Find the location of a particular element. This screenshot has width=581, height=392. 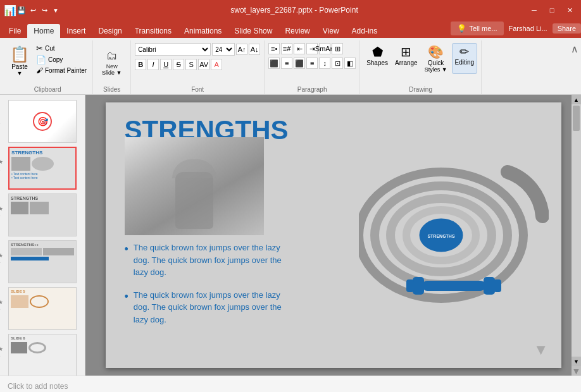

close-button: ✕ is located at coordinates (570, 10).